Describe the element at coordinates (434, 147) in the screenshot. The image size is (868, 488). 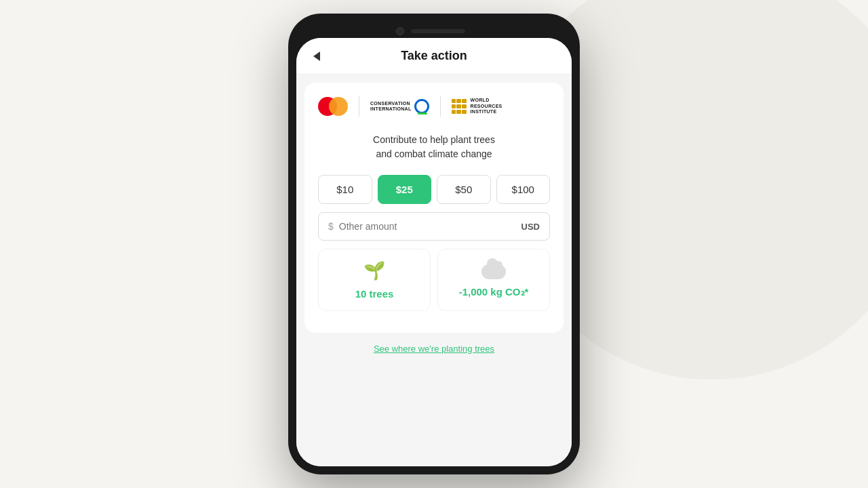
I see `card-description: Contribute to help plant trees and comba…` at that location.